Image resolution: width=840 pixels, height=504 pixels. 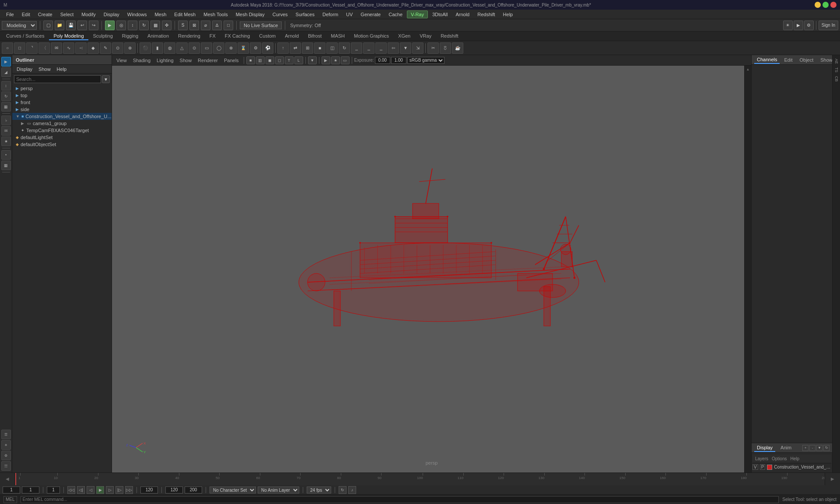 I want to click on vp-toggle-btn: ■, so click(x=251, y=60).